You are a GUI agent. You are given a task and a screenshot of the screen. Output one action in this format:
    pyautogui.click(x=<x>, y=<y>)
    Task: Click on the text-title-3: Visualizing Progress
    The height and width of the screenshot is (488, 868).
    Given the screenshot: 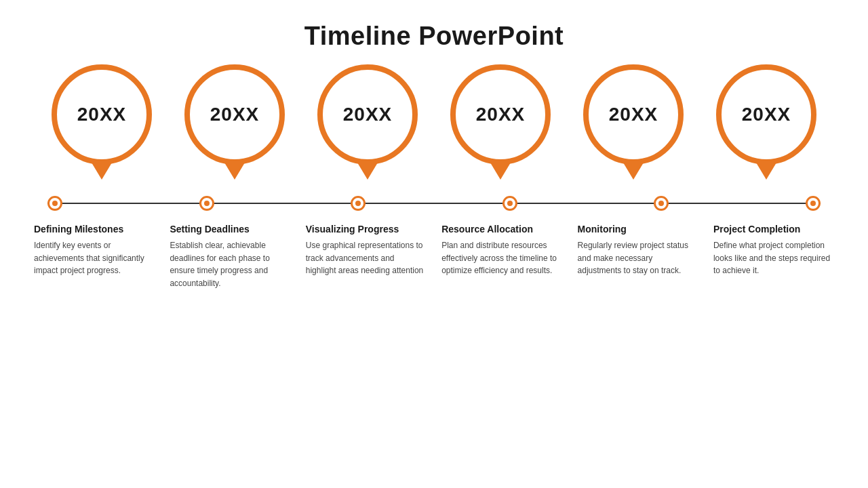 What is the action you would take?
    pyautogui.click(x=353, y=229)
    